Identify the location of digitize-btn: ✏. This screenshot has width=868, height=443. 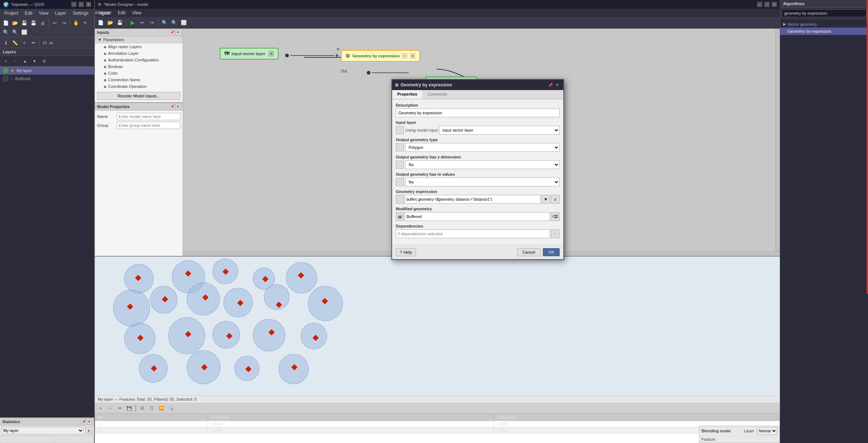
(33, 43).